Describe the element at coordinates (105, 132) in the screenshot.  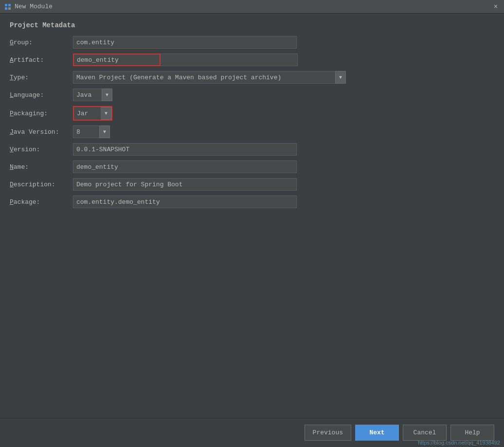
I see `java-version-dropdown-arrow: ▼` at that location.